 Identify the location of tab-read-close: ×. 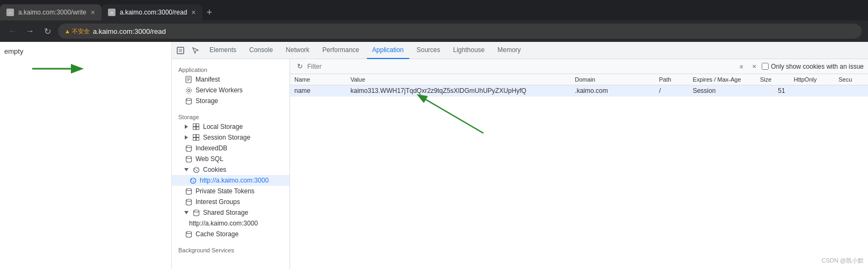
(193, 12).